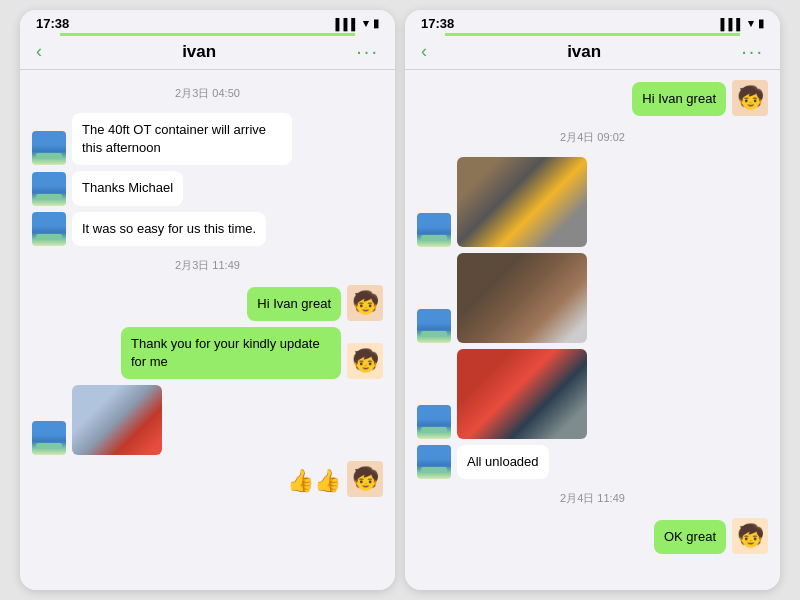 Image resolution: width=800 pixels, height=600 pixels. What do you see at coordinates (231, 353) in the screenshot?
I see `left-bubble-5: Thank you for your kindly update for me` at bounding box center [231, 353].